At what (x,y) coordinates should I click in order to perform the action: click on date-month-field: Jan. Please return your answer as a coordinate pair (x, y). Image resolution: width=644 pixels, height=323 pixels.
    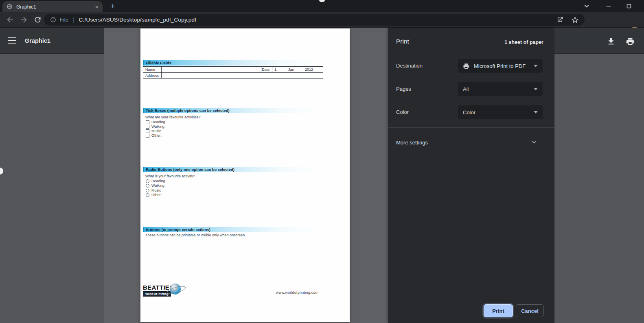
    Looking at the image, I should click on (291, 70).